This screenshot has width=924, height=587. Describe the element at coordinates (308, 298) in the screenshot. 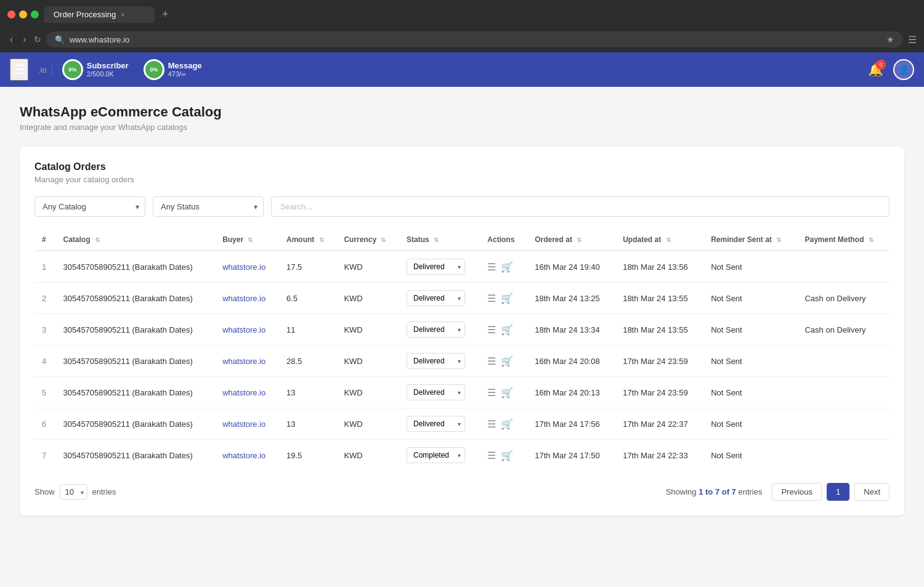

I see `row-amount: 6.5` at that location.